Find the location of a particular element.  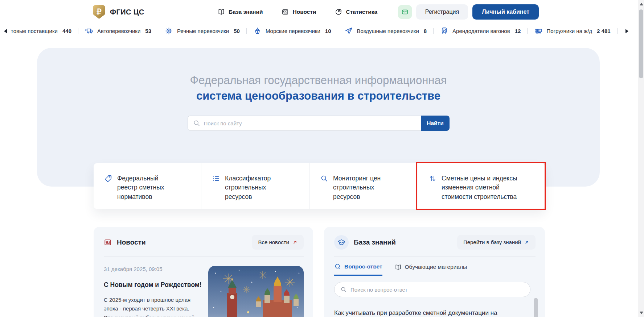

helm-icon is located at coordinates (169, 31).